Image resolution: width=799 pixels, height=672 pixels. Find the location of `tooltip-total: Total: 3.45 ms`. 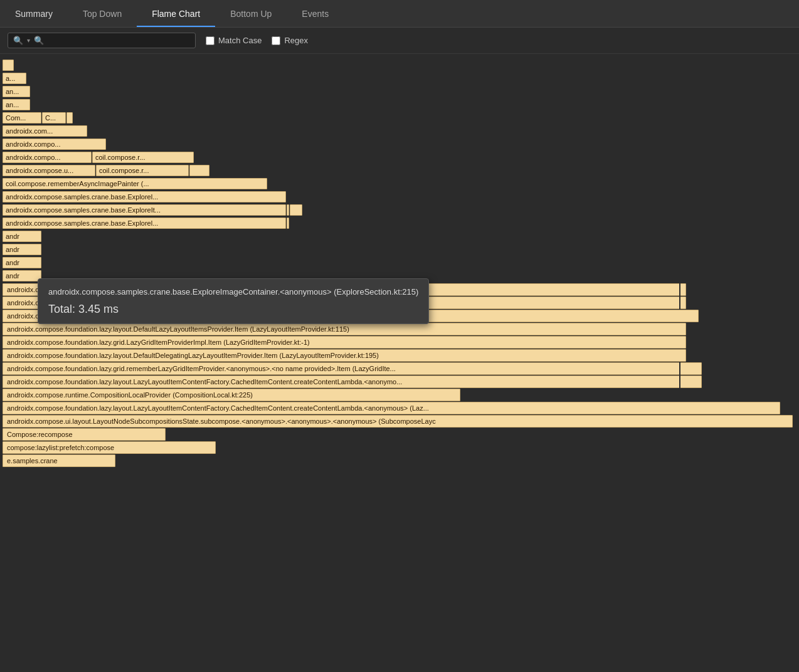

tooltip-total: Total: 3.45 ms is located at coordinates (233, 310).